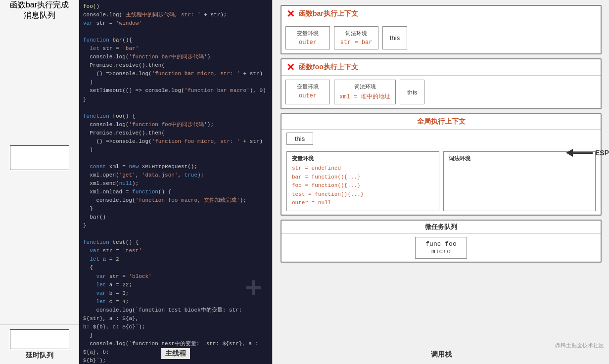 The height and width of the screenshot is (364, 609). What do you see at coordinates (308, 34) in the screenshot?
I see `bar-var-env-label: 变量环境` at bounding box center [308, 34].